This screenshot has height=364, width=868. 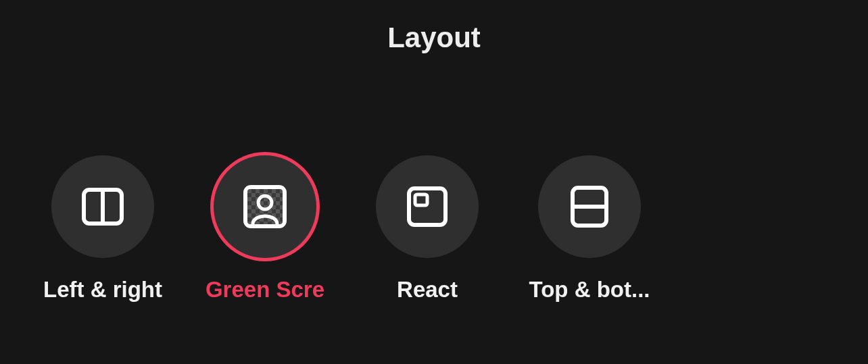 What do you see at coordinates (427, 229) in the screenshot?
I see `layout-option-react: React` at bounding box center [427, 229].